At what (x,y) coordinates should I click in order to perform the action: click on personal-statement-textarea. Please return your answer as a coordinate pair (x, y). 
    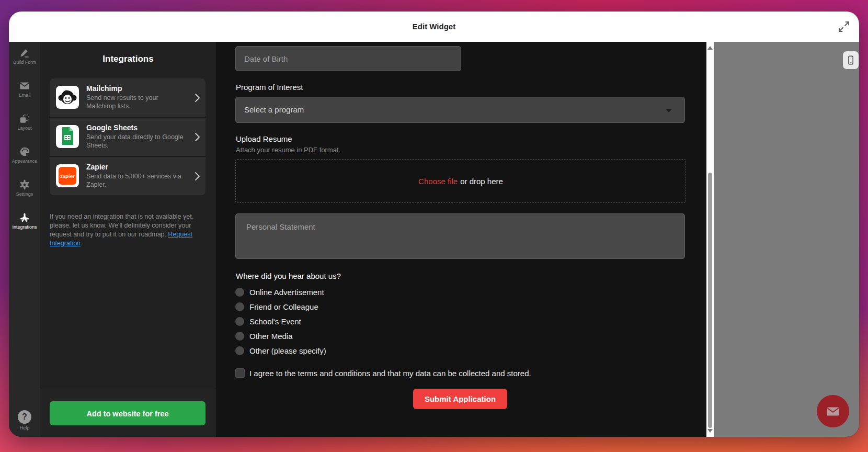
    Looking at the image, I should click on (460, 236).